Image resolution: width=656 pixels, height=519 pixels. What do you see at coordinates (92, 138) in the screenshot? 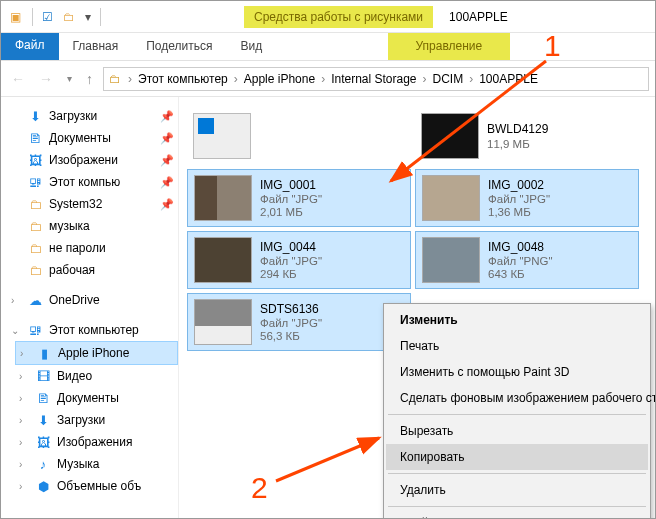
I see `sidebar-item: 🖹 Документы 📌` at bounding box center [92, 138].